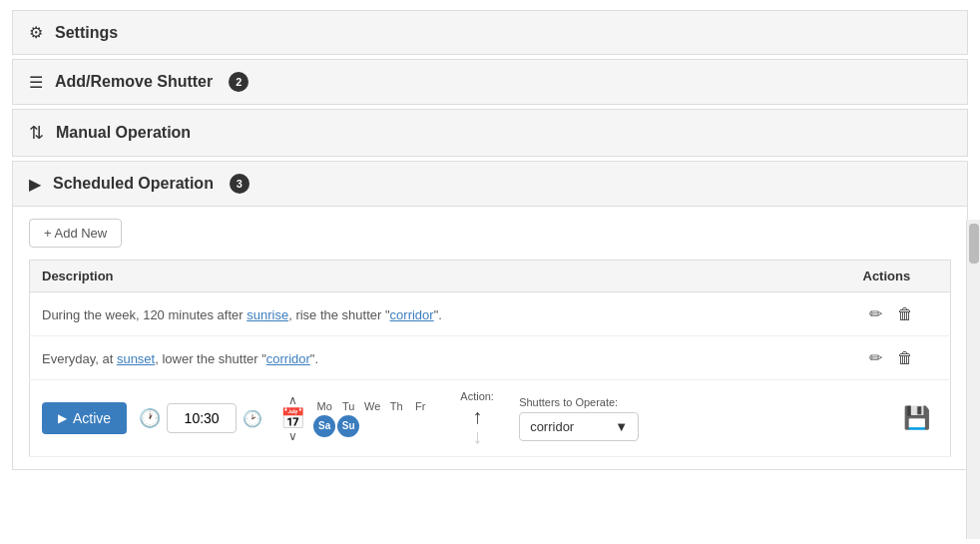  What do you see at coordinates (355, 418) in the screenshot?
I see `days-control: ∧ 📅 ∨ Mo Tu We` at bounding box center [355, 418].